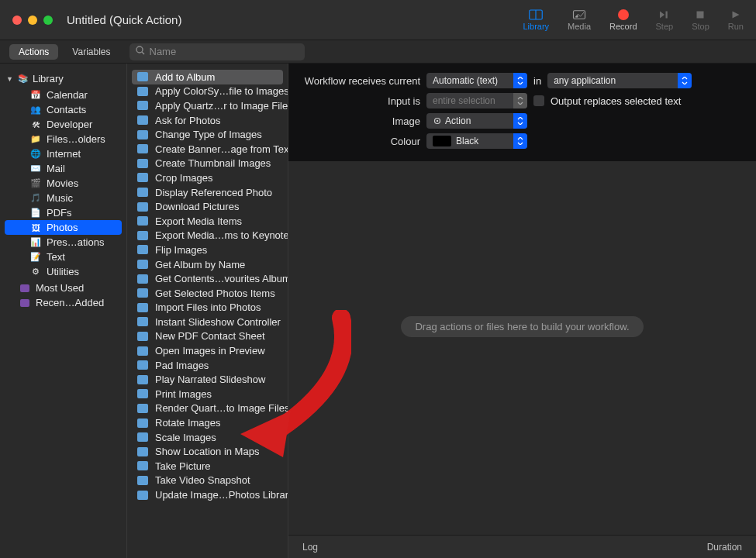 Image resolution: width=756 pixels, height=558 pixels. What do you see at coordinates (620, 81) in the screenshot?
I see `in-dropdown: any application` at bounding box center [620, 81].